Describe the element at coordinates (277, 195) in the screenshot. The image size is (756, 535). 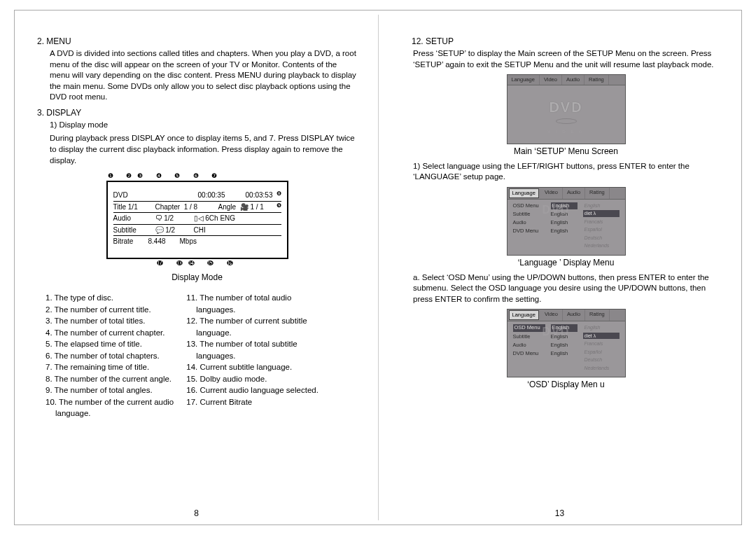
I see `callout-8: ❽` at that location.